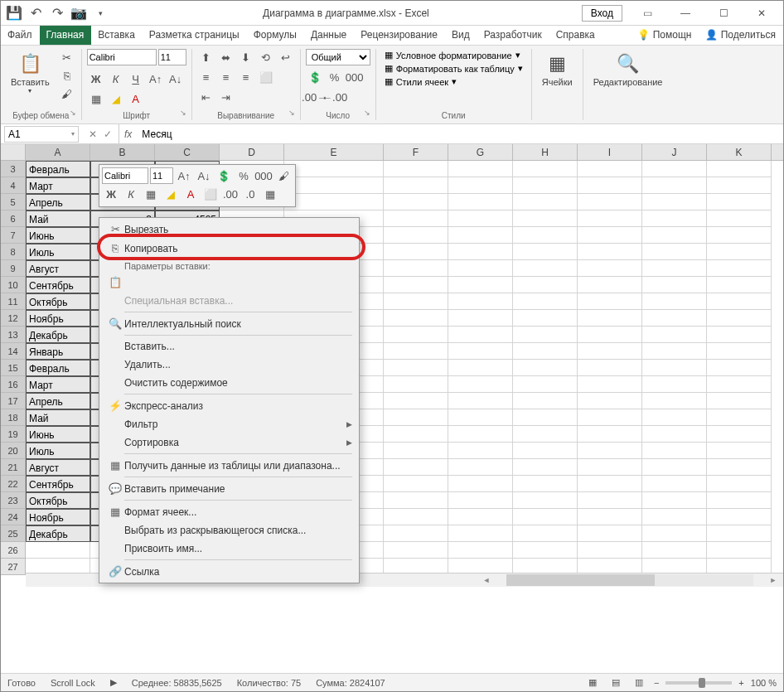  I want to click on paste-button: 📋 Вставить ▾, so click(30, 73).